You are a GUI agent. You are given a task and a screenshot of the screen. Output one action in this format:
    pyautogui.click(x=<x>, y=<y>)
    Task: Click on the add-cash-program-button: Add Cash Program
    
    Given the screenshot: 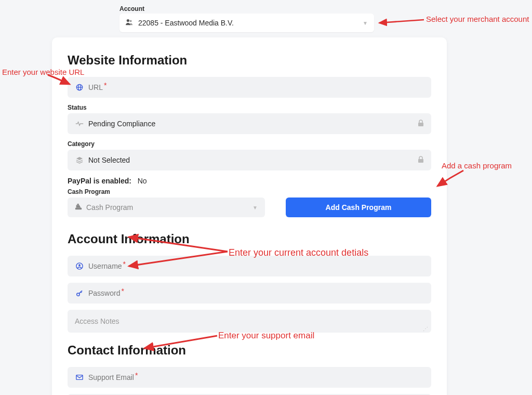 What is the action you would take?
    pyautogui.click(x=358, y=207)
    